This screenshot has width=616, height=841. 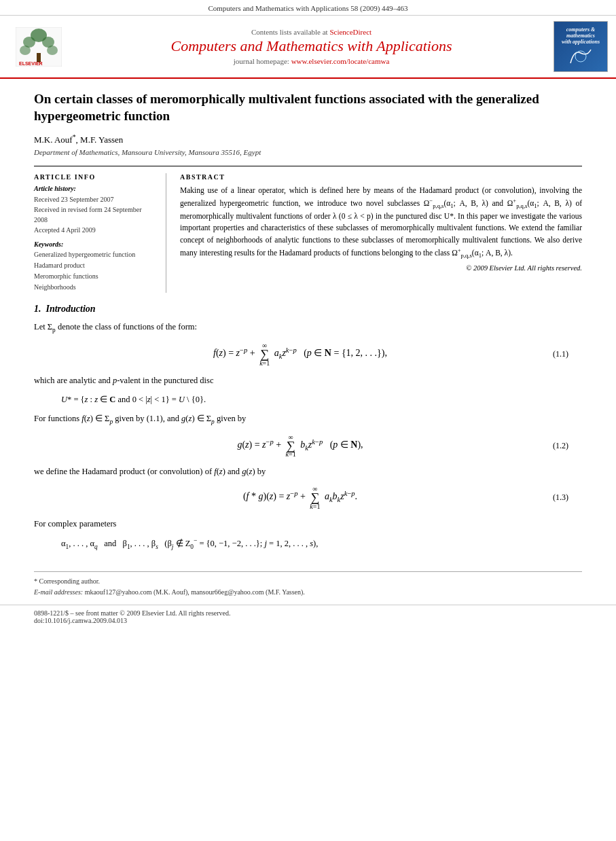 What do you see at coordinates (308, 524) in the screenshot?
I see `intro-para5: For complex parameters` at bounding box center [308, 524].